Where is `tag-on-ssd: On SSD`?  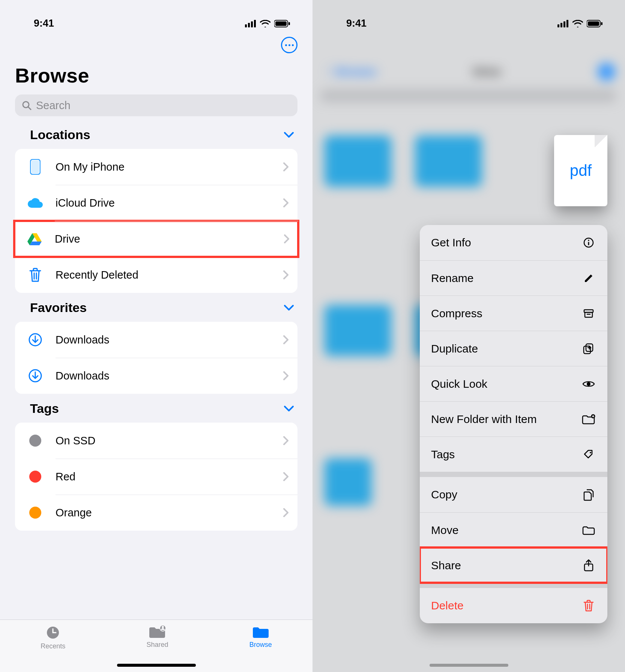
tag-on-ssd: On SSD is located at coordinates (156, 441).